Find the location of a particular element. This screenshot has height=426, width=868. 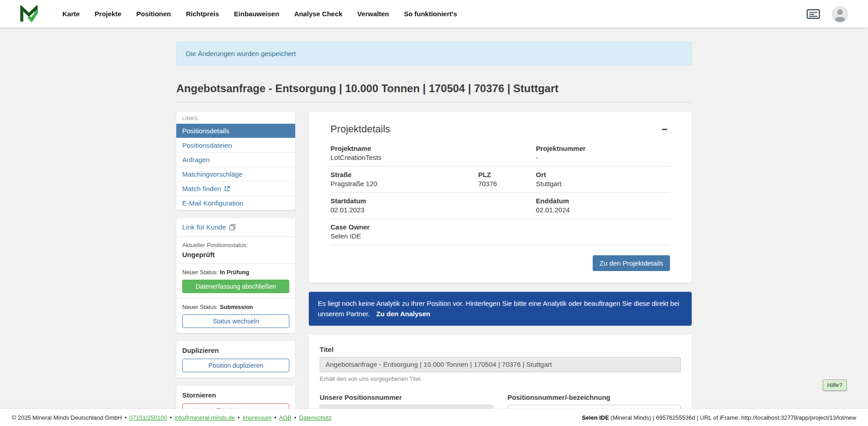

switch-status-button: Status wechseln is located at coordinates (236, 321).